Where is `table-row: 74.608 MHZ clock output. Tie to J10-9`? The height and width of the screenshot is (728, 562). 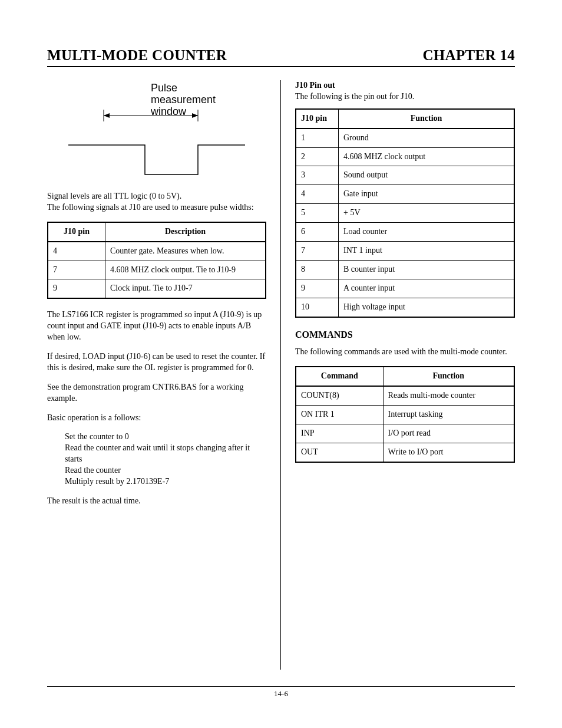
table-row: 74.608 MHZ clock output. Tie to J10-9 is located at coordinates (157, 271).